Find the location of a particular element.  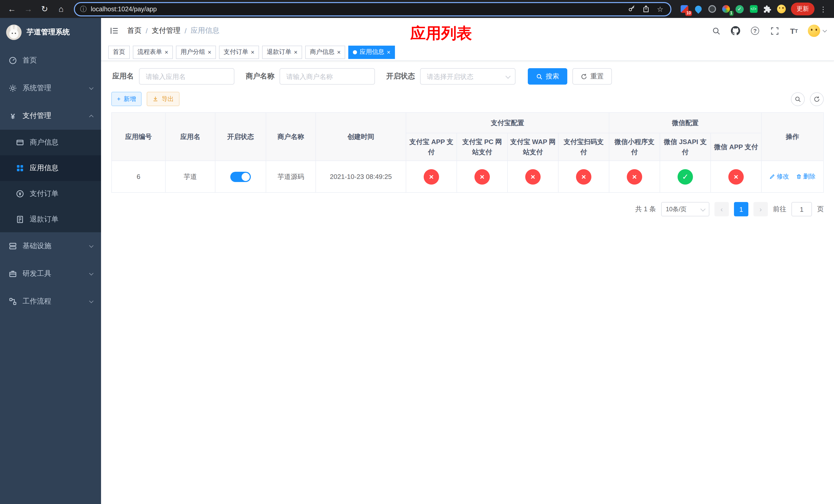

status-select is located at coordinates (468, 76).